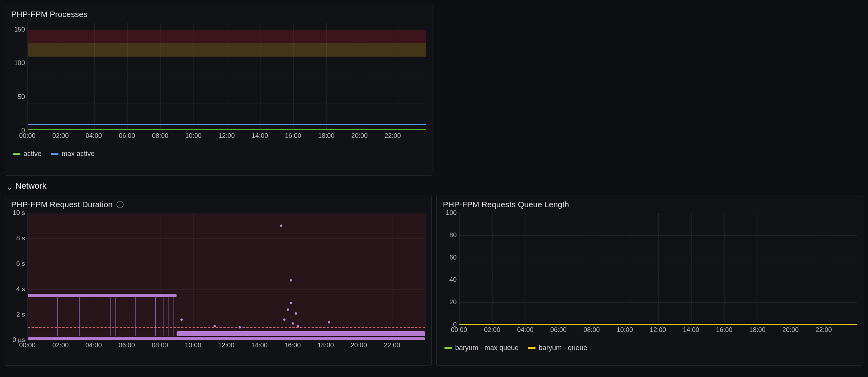 This screenshot has height=377, width=868. Describe the element at coordinates (55, 154) in the screenshot. I see `swatch-blue` at that location.